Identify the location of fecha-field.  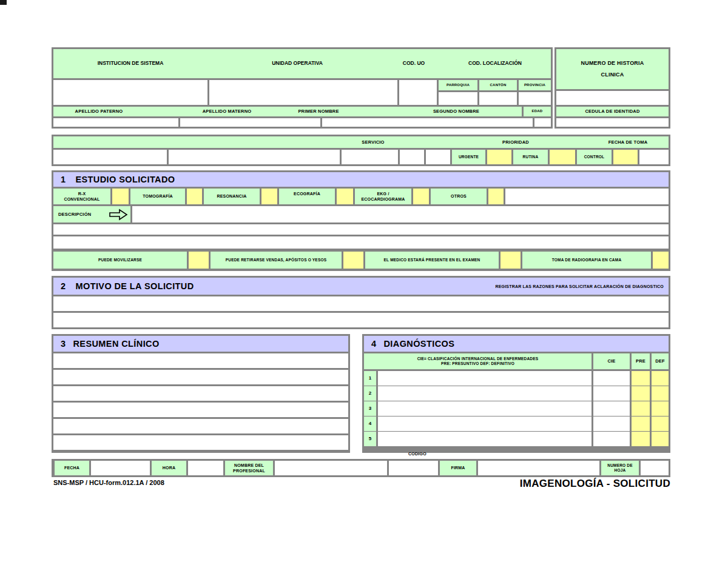
(120, 468).